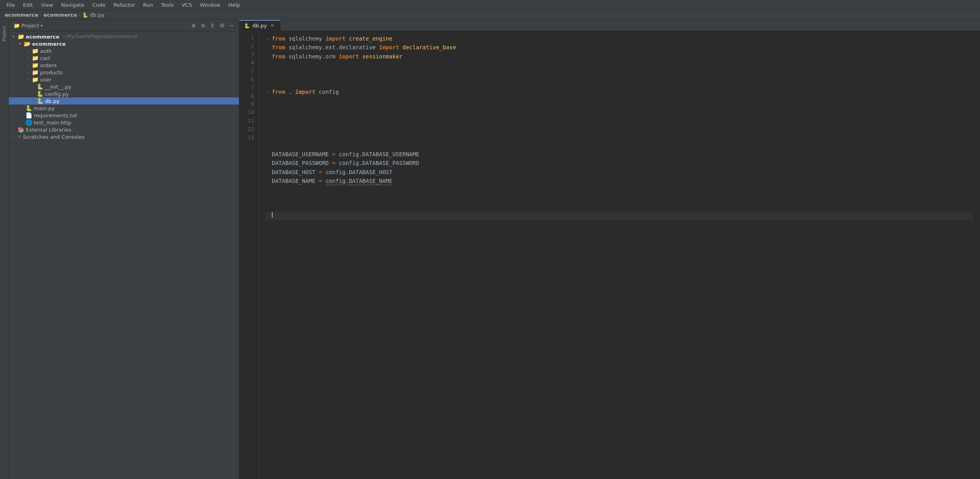  What do you see at coordinates (14, 137) in the screenshot?
I see `tree-arrow-scratch: ›` at bounding box center [14, 137].